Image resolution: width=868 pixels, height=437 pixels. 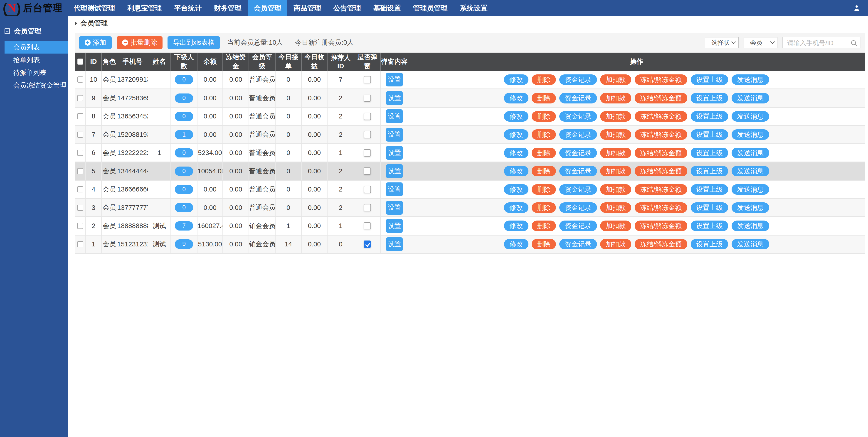 I want to click on subordinates-badge: 9, so click(x=184, y=244).